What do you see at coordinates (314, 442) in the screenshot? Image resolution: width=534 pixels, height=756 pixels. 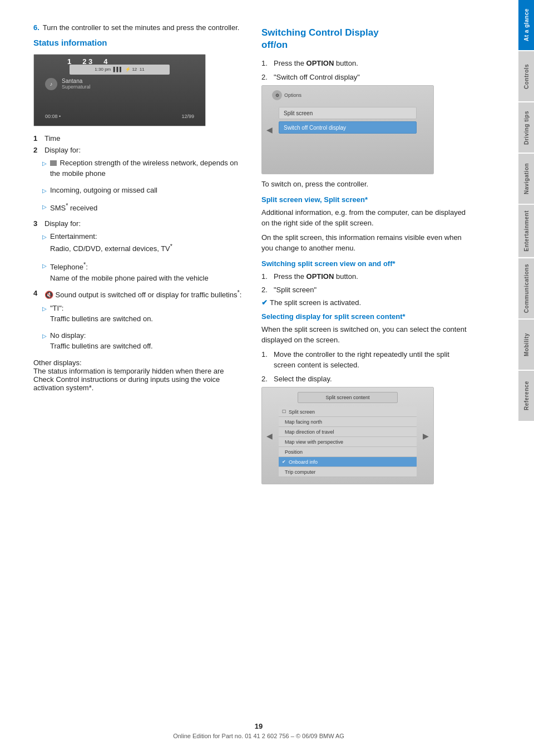 I see `split-item-label-3: Map view with perspective` at bounding box center [314, 442].